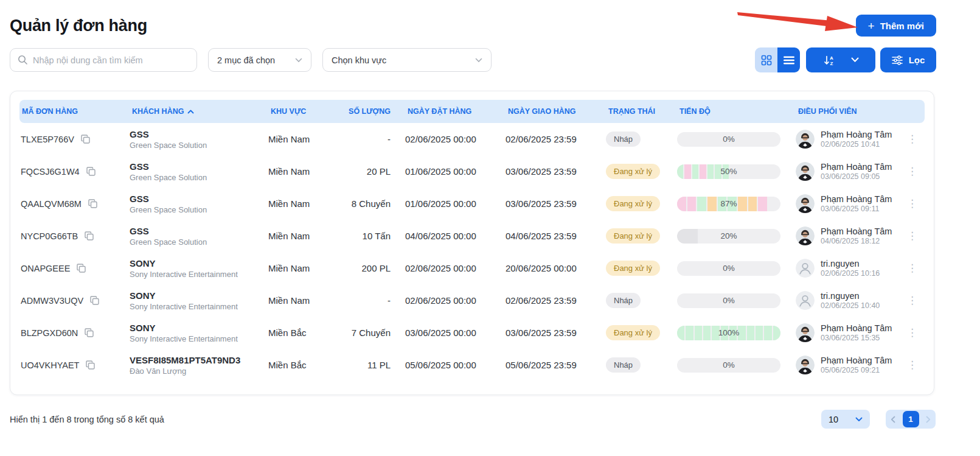 The width and height of the screenshot is (980, 456). Describe the element at coordinates (455, 111) in the screenshot. I see `column-header-order-date: NGÀY ĐẶT HÀNG` at that location.